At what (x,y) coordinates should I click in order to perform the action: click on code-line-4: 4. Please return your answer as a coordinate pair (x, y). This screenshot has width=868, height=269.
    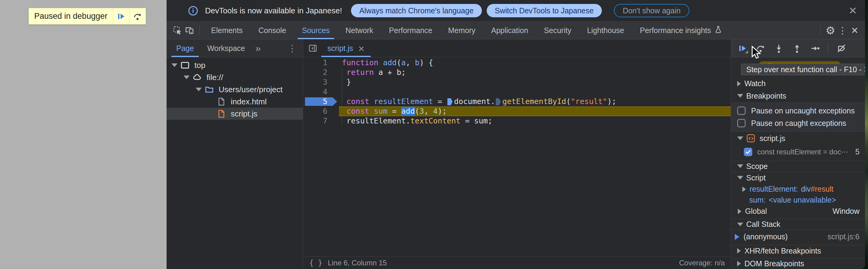
    Looking at the image, I should click on (517, 92).